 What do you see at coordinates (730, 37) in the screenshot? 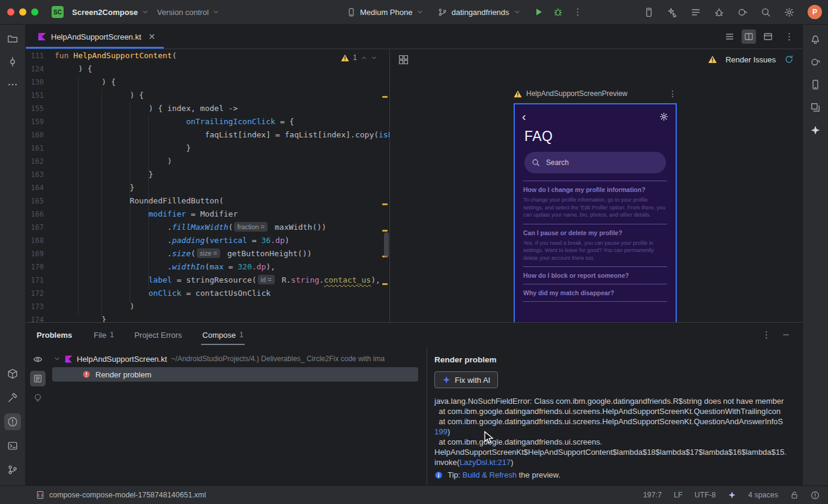
I see `code-view-icon` at bounding box center [730, 37].